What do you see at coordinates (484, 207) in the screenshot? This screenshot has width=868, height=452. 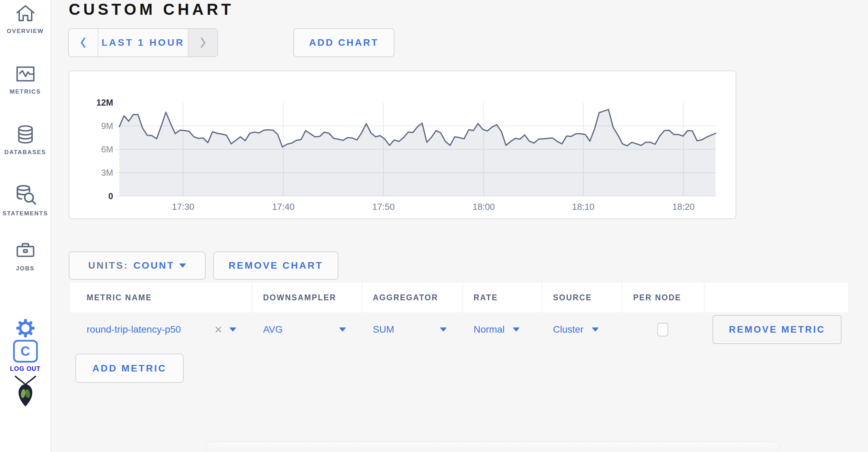 I see `svg-text: 18:00` at bounding box center [484, 207].